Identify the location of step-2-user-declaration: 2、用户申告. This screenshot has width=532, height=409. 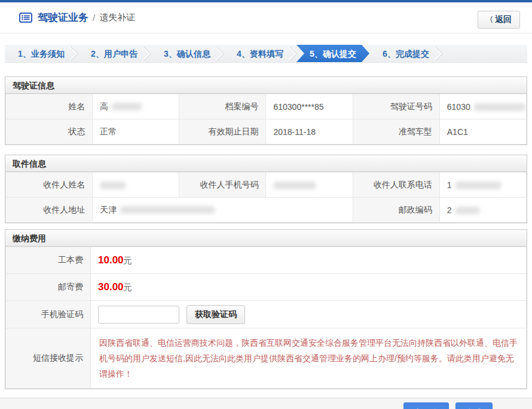
(114, 54).